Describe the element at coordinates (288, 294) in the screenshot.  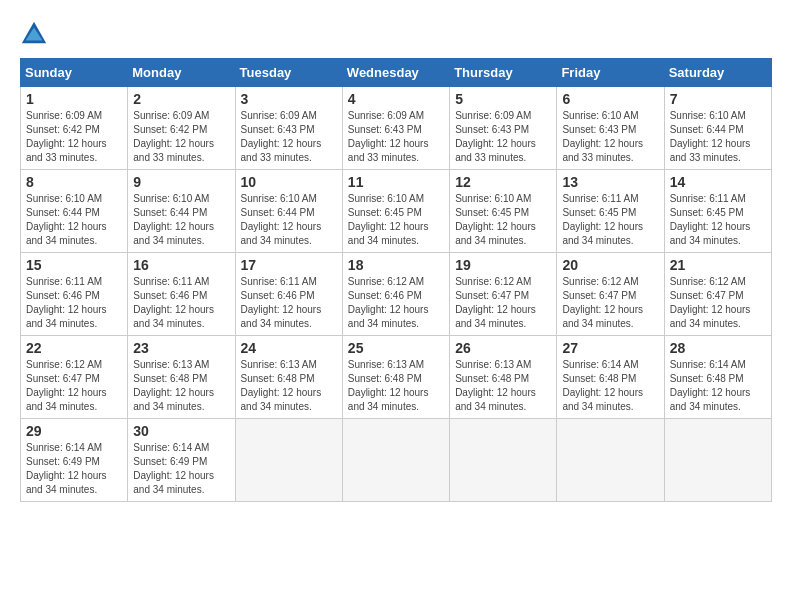
I see `calendar-cell: 17 Sunrise: 6:11 AMSunset: 6:46 PMDaylig…` at that location.